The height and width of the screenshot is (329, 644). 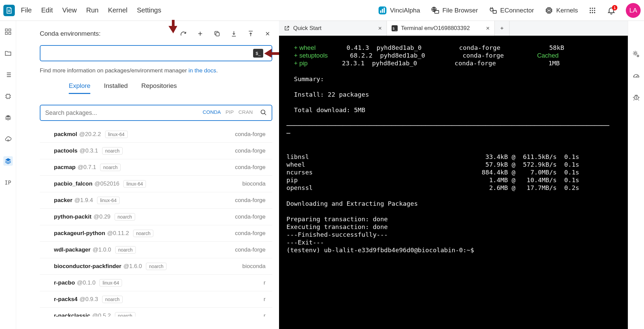 I want to click on close-panel-button, so click(x=268, y=34).